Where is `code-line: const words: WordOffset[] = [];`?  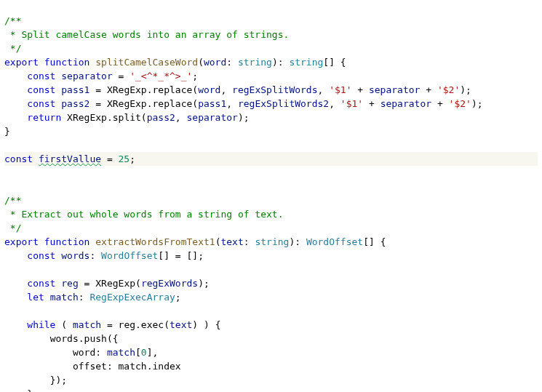
code-line: const words: WordOffset[] = []; is located at coordinates (104, 256).